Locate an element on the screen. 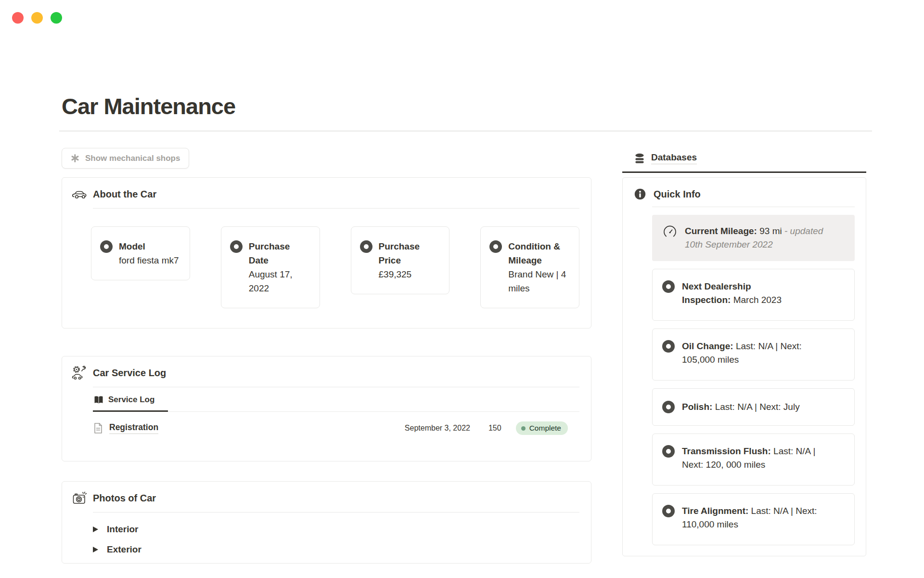 The height and width of the screenshot is (578, 924). quick-info-item-oil-change: Oil Change:Last: N/A | Next: 105,000 mil… is located at coordinates (754, 355).